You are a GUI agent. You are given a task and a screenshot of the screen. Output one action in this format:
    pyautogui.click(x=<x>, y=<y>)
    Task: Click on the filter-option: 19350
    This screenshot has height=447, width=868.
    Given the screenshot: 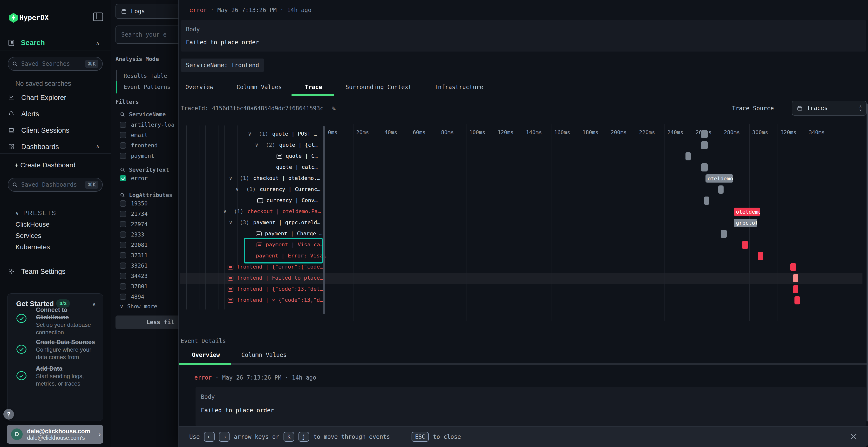 What is the action you would take?
    pyautogui.click(x=149, y=203)
    